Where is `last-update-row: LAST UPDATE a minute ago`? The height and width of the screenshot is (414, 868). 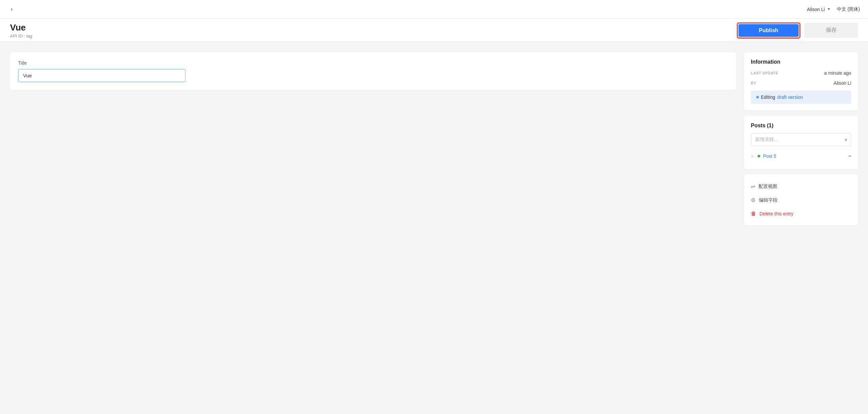
last-update-row: LAST UPDATE a minute ago is located at coordinates (801, 73).